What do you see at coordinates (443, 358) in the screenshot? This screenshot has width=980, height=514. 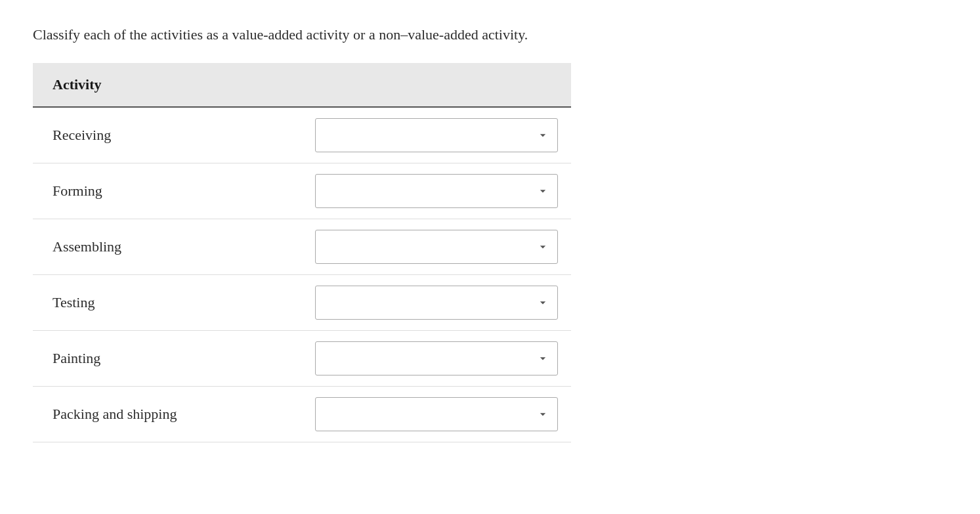 I see `dropdown-cell-painting: Value-addedNon-value-added` at bounding box center [443, 358].